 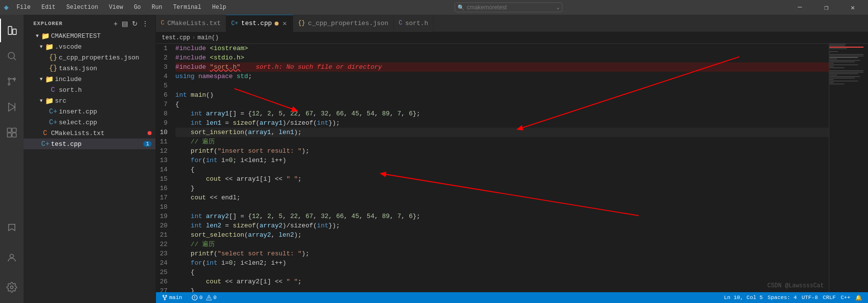 What do you see at coordinates (48, 7) in the screenshot?
I see `menu-edit: Edit` at bounding box center [48, 7].